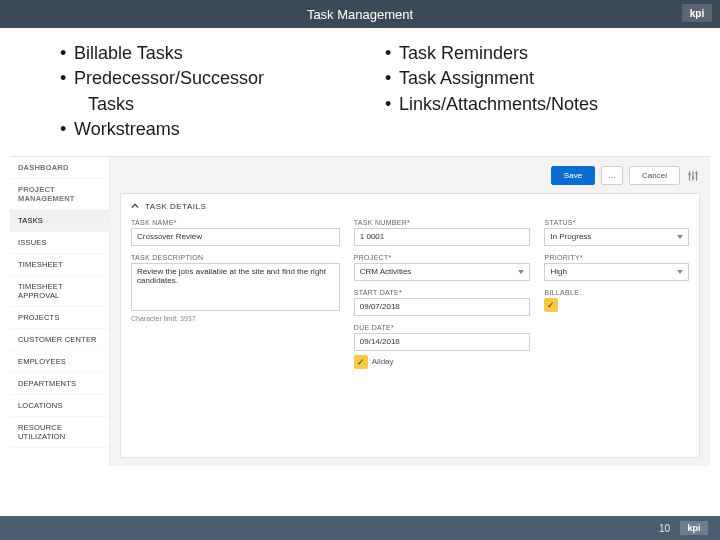  What do you see at coordinates (616, 237) in the screenshot?
I see `status-select: In Progress` at bounding box center [616, 237].